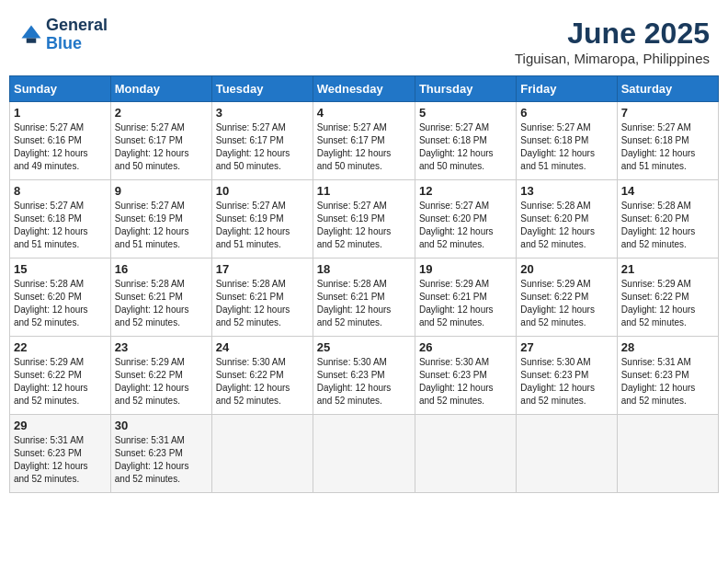 The image size is (728, 563). Describe the element at coordinates (64, 43) in the screenshot. I see `logo-blue: Blue` at that location.